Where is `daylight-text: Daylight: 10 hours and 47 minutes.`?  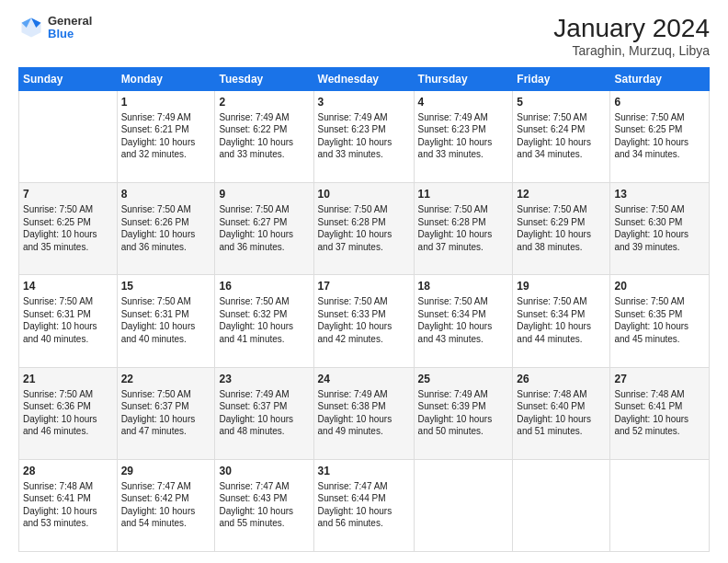 daylight-text: Daylight: 10 hours and 47 minutes. is located at coordinates (158, 425).